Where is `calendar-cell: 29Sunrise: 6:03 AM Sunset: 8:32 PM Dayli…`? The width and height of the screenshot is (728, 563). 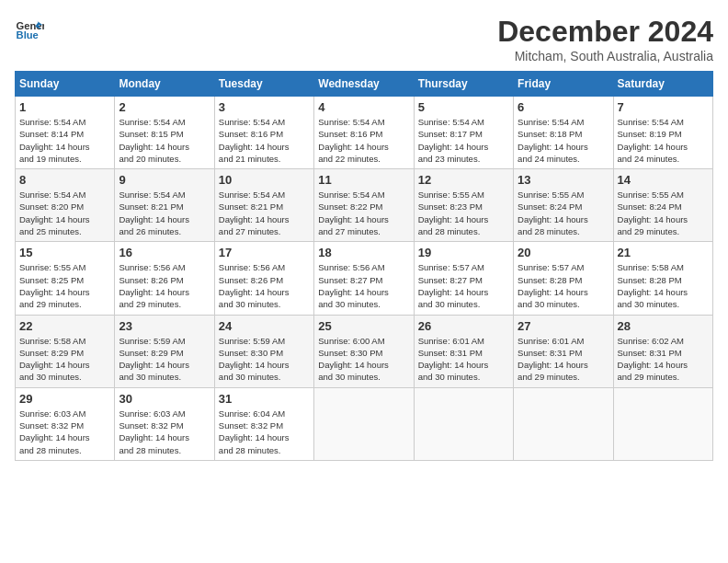 calendar-cell: 29Sunrise: 6:03 AM Sunset: 8:32 PM Dayli… is located at coordinates (65, 423).